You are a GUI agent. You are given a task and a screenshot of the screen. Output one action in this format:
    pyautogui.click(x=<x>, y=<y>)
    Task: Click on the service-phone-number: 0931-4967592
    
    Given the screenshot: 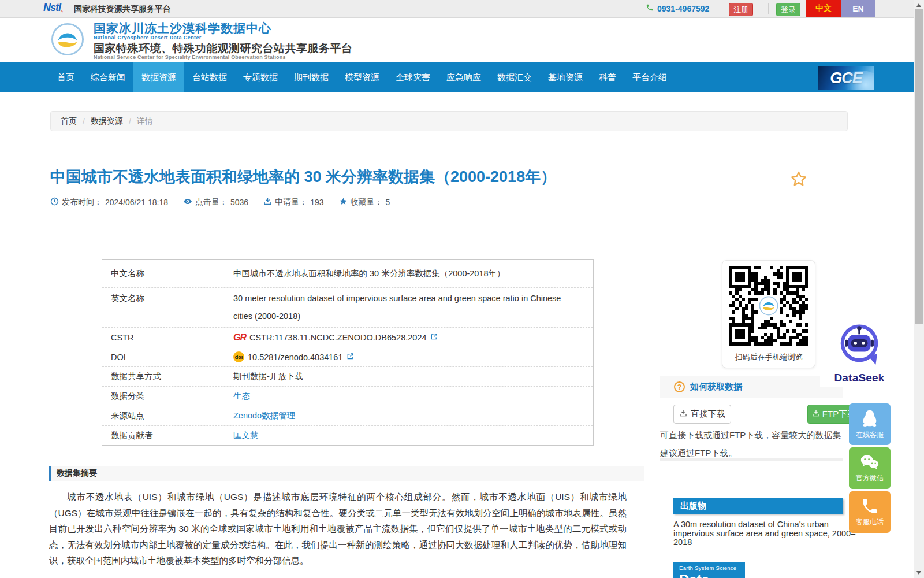 What is the action you would take?
    pyautogui.click(x=683, y=9)
    